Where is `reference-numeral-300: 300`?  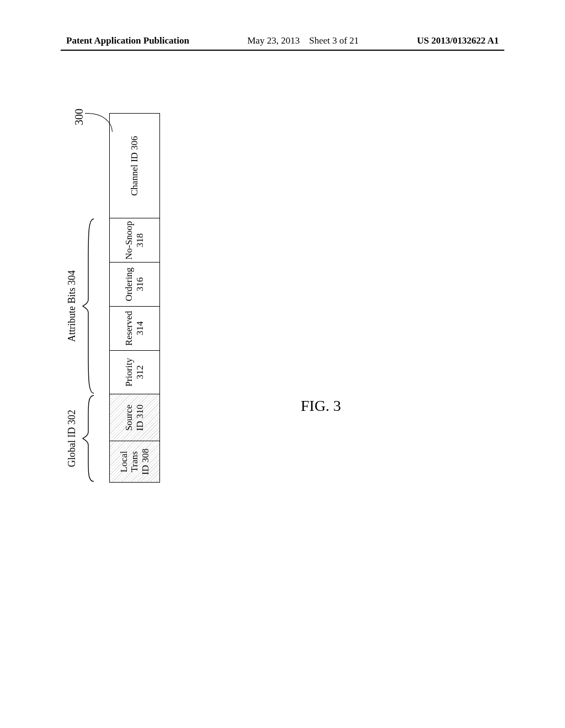
reference-numeral-300: 300 is located at coordinates (79, 117).